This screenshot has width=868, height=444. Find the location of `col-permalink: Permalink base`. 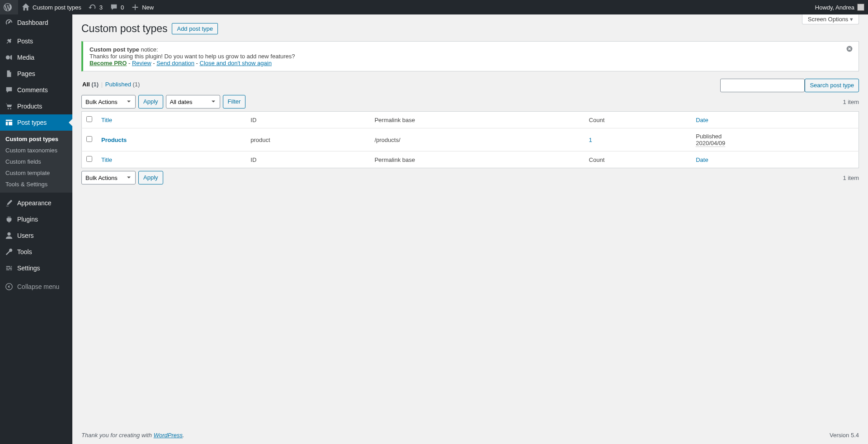

col-permalink: Permalink base is located at coordinates (477, 160).